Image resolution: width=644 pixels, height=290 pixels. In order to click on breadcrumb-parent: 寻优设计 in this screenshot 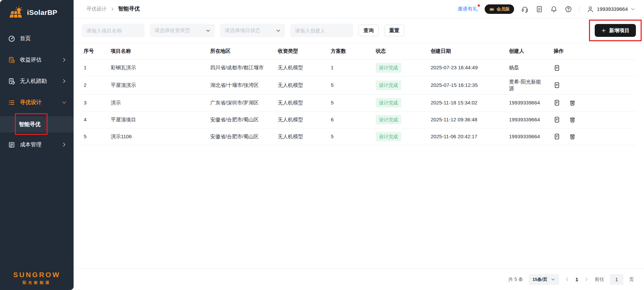, I will do `click(97, 9)`.